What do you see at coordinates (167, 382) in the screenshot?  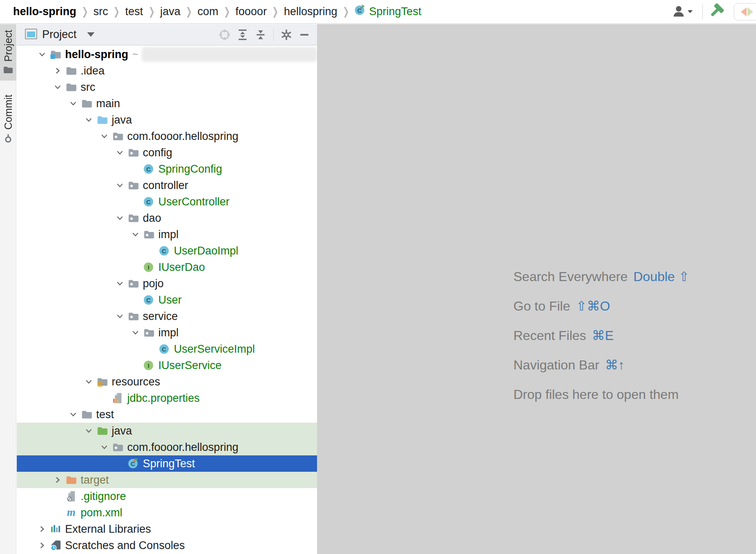 I see `tree-row-resources: resources` at bounding box center [167, 382].